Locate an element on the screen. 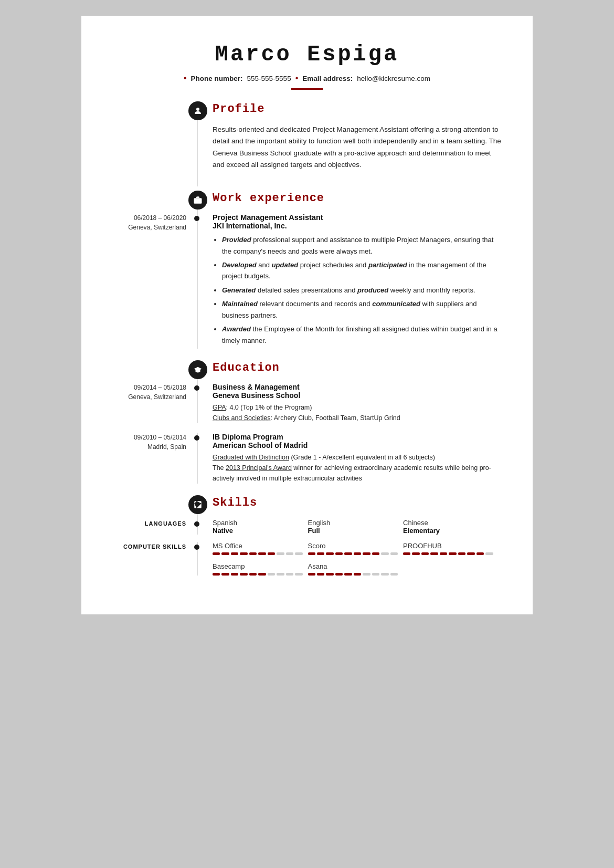 This screenshot has width=614, height=868. work-dates-col is located at coordinates (155, 203).